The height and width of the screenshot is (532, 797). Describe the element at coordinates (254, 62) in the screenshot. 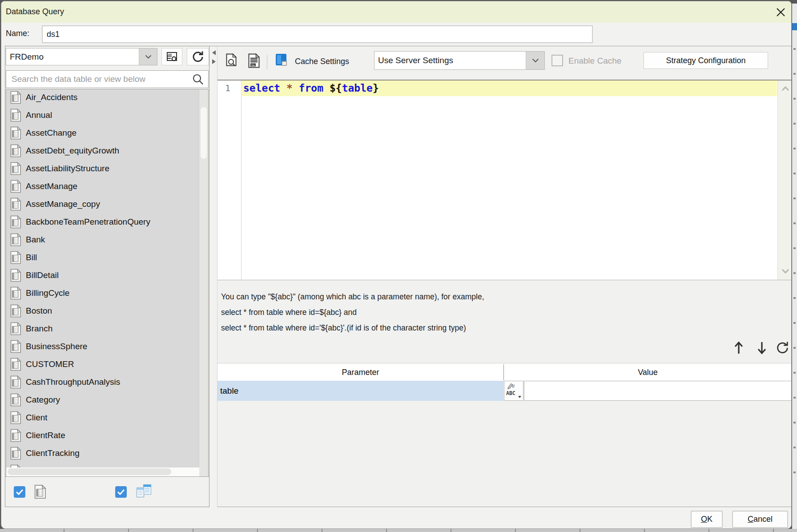

I see `export-sql-button: SQL` at that location.